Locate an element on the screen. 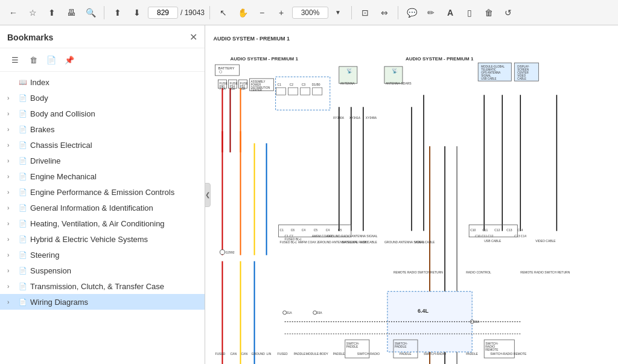 Image resolution: width=618 pixels, height=364 pixels. svg-text: C1 is located at coordinates (282, 230).